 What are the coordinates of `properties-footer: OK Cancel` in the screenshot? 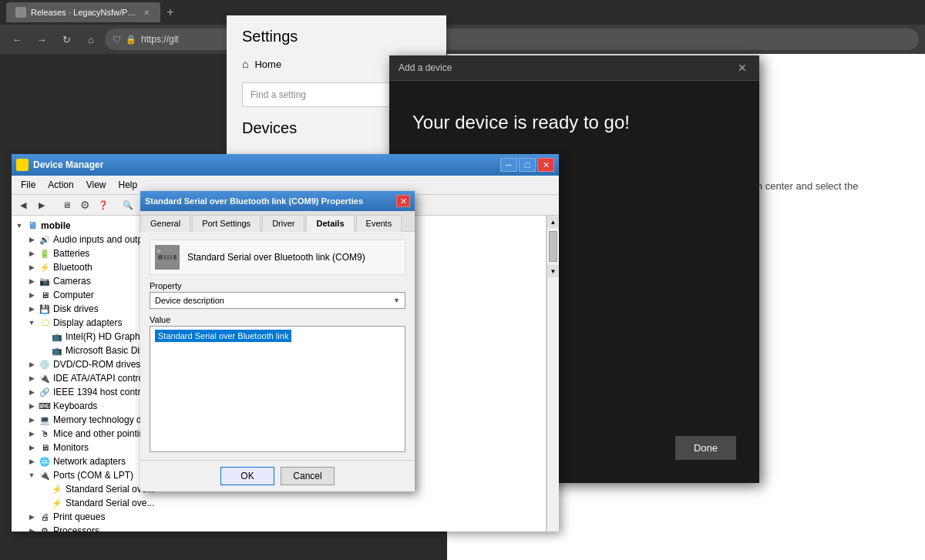 It's located at (278, 476).